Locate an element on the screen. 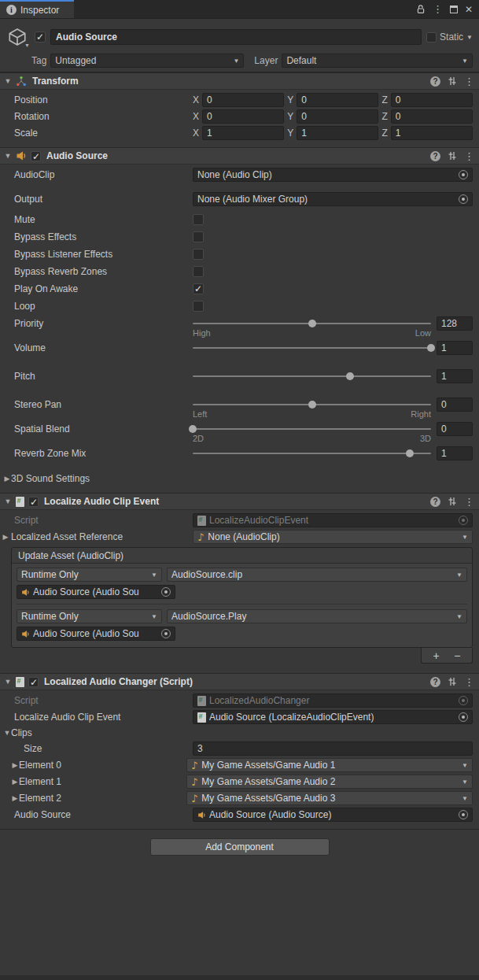  audio-changer-header: ▼ Localized Audio Changer (Script) ? ⋮ is located at coordinates (239, 682).